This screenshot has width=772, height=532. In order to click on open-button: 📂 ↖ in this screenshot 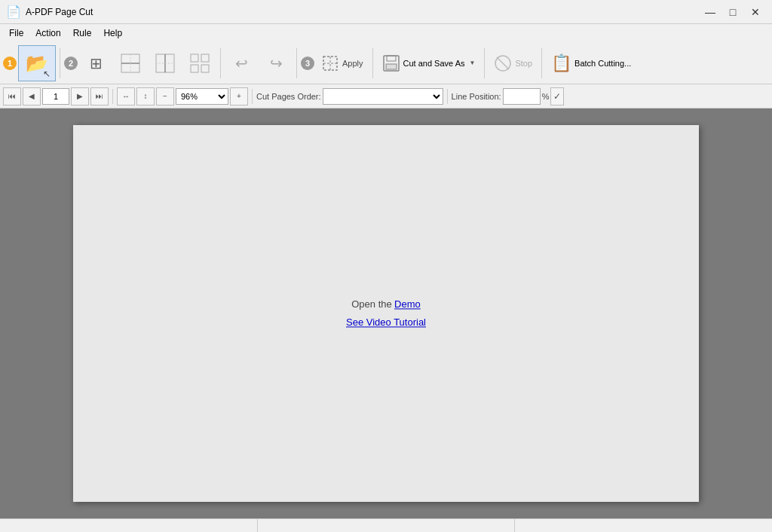, I will do `click(37, 63)`.